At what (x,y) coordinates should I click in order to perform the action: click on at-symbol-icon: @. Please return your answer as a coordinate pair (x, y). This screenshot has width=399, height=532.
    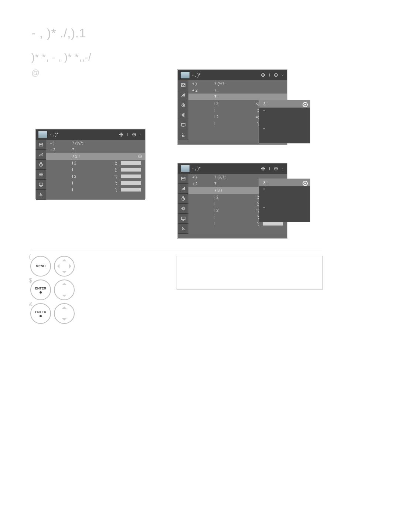
    Looking at the image, I should click on (35, 72).